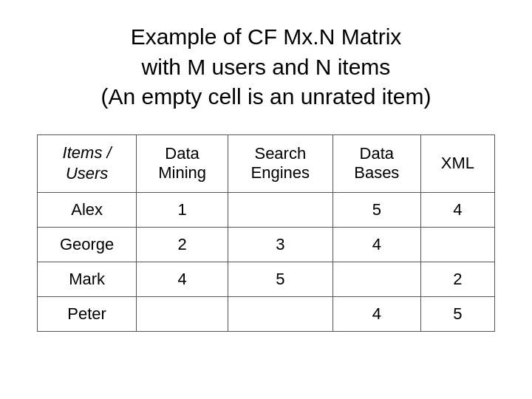  I want to click on header-data-mining: Data Mining, so click(183, 163).